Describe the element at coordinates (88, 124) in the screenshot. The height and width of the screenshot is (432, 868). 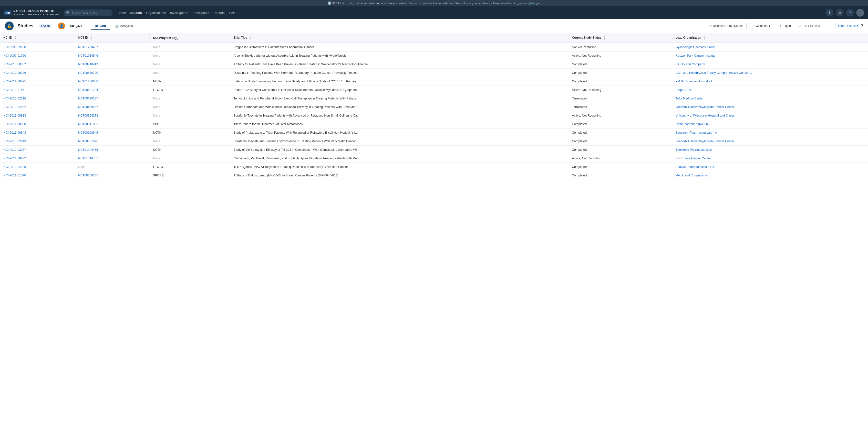
I see `nct-id-link: NCT00511862` at that location.